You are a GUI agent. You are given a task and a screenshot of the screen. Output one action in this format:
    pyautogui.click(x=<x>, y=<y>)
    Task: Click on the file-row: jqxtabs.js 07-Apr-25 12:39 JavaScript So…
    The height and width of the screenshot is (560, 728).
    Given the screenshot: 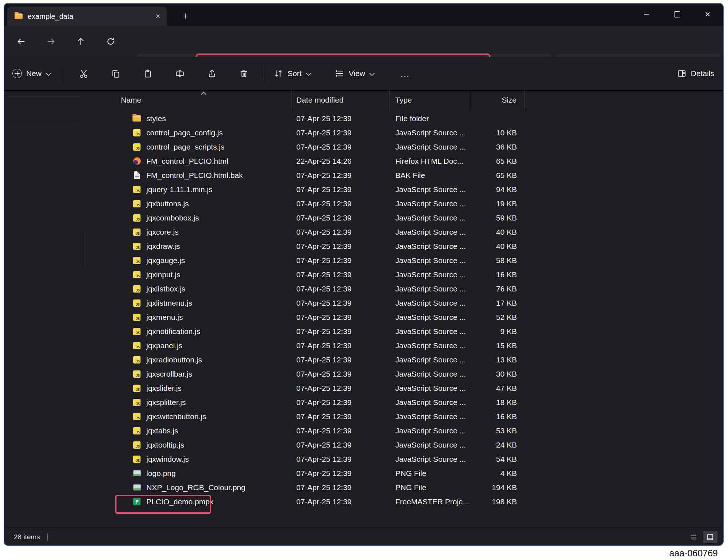 What is the action you would take?
    pyautogui.click(x=319, y=431)
    